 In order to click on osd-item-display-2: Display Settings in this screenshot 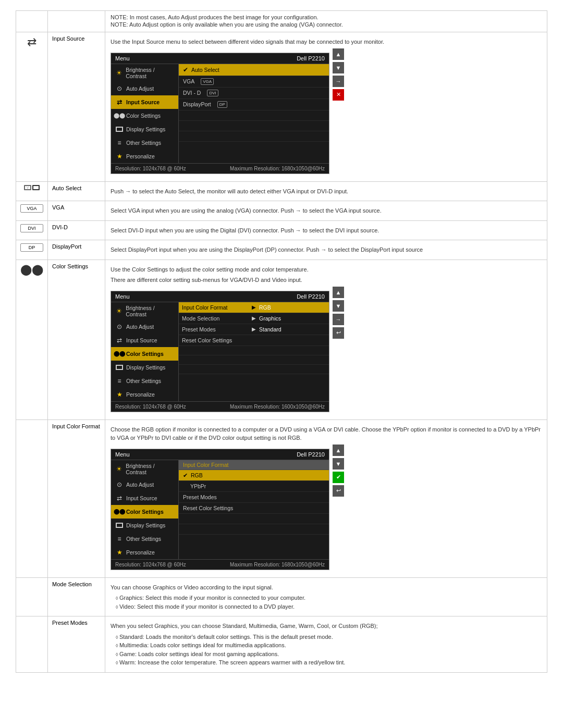, I will do `click(145, 367)`.